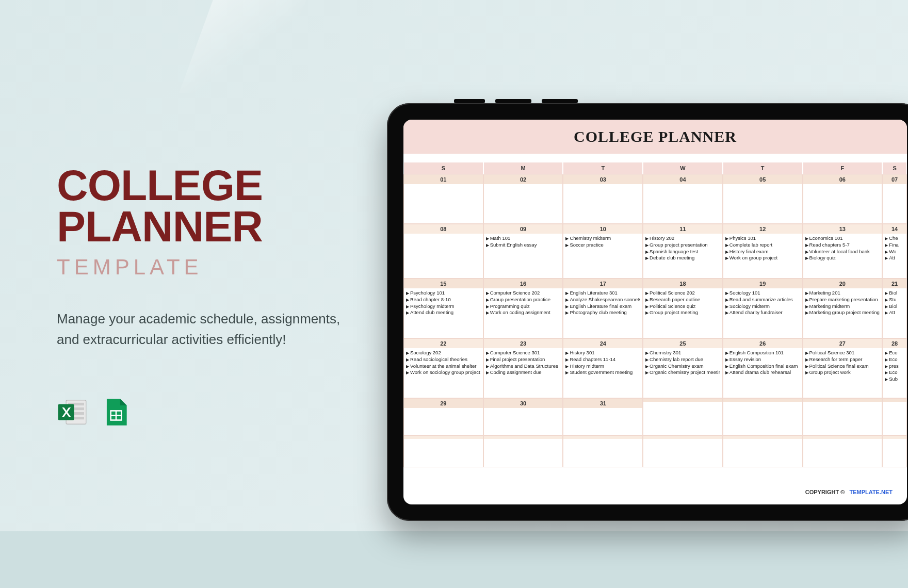  Describe the element at coordinates (683, 251) in the screenshot. I see `calendar-cell: 11History 202Group project presentationS…` at that location.